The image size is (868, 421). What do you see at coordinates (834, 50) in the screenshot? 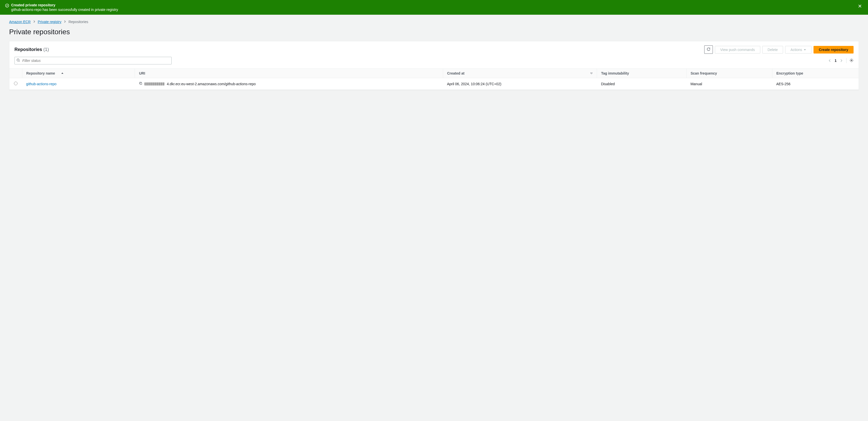
I see `create-repository-button: Create repository` at bounding box center [834, 50].